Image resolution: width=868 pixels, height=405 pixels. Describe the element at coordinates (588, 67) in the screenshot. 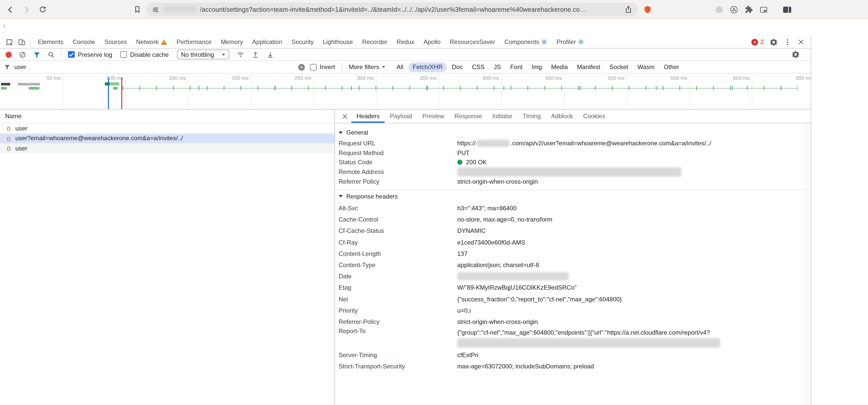

I see `chip-manifest: Manifest` at that location.